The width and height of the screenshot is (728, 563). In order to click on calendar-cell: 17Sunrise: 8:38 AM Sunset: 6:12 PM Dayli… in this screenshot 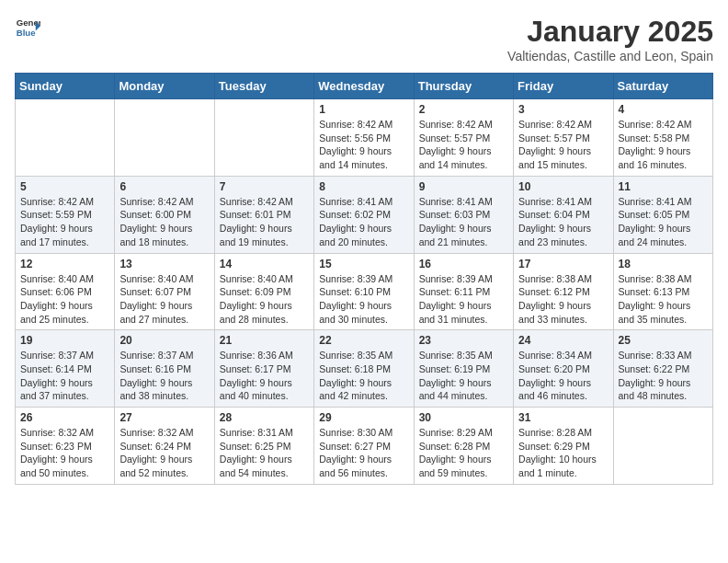, I will do `click(563, 292)`.